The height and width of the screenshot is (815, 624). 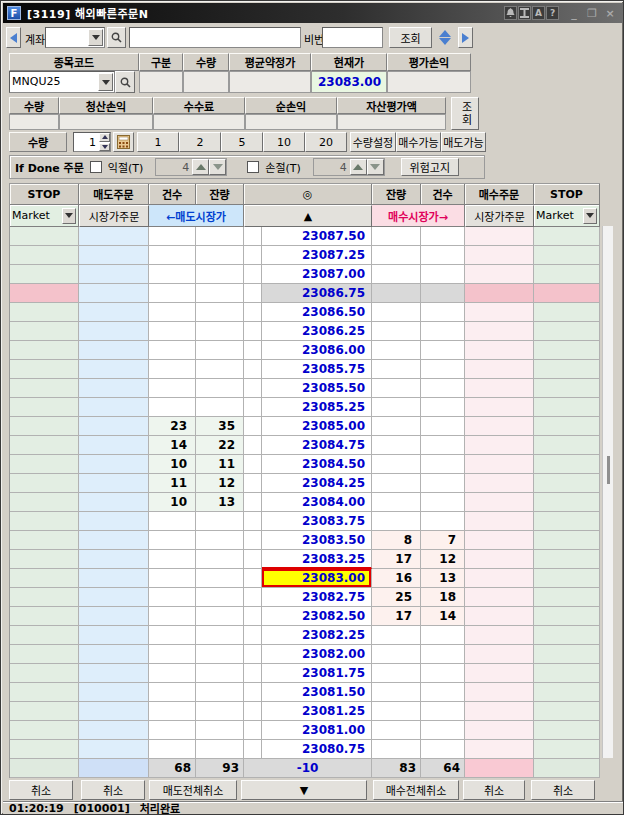 I want to click on preset-20-button: 20, so click(x=326, y=142).